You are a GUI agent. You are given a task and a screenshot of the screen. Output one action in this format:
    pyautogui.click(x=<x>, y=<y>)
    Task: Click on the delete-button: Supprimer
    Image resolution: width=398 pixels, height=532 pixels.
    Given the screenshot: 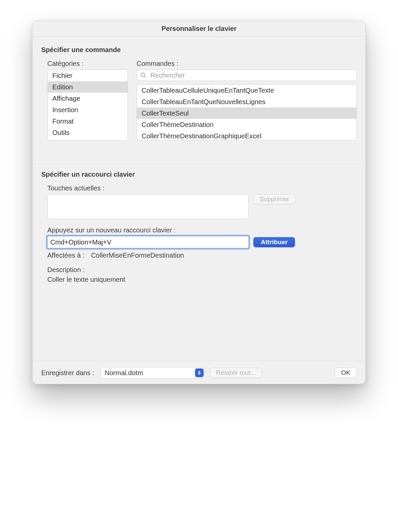 What is the action you would take?
    pyautogui.click(x=275, y=199)
    